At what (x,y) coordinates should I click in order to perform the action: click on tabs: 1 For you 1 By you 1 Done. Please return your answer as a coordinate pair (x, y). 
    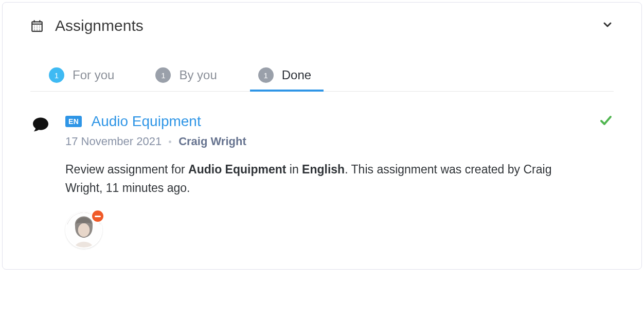
    Looking at the image, I should click on (322, 76).